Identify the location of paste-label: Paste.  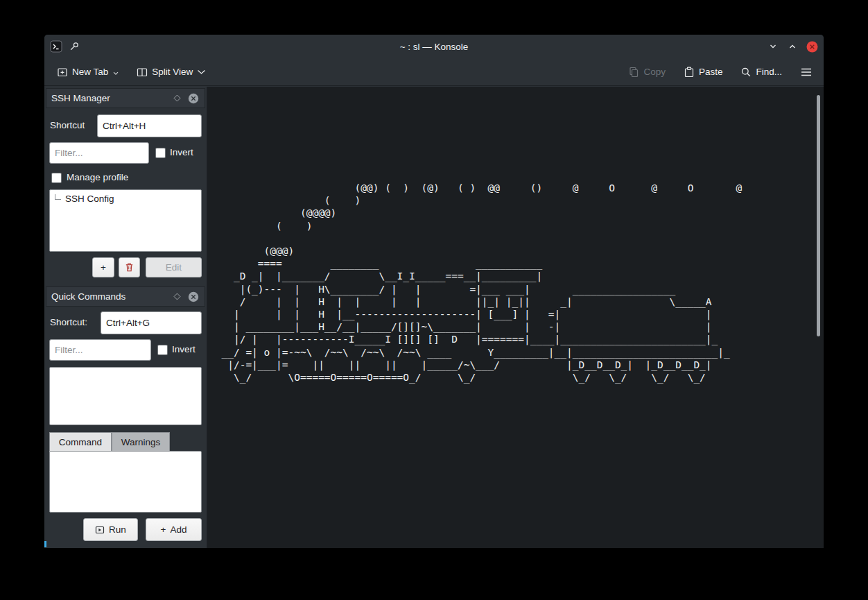
(711, 72).